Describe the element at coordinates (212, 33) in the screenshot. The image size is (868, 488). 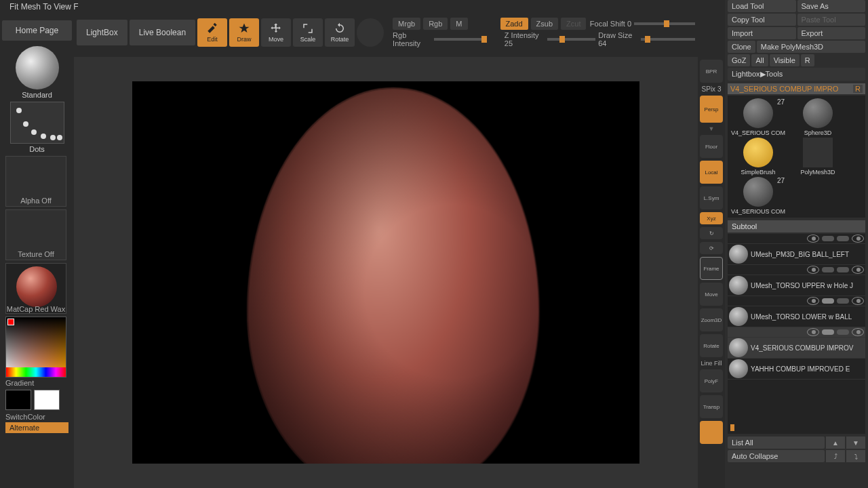
I see `edit-button: Edit` at that location.